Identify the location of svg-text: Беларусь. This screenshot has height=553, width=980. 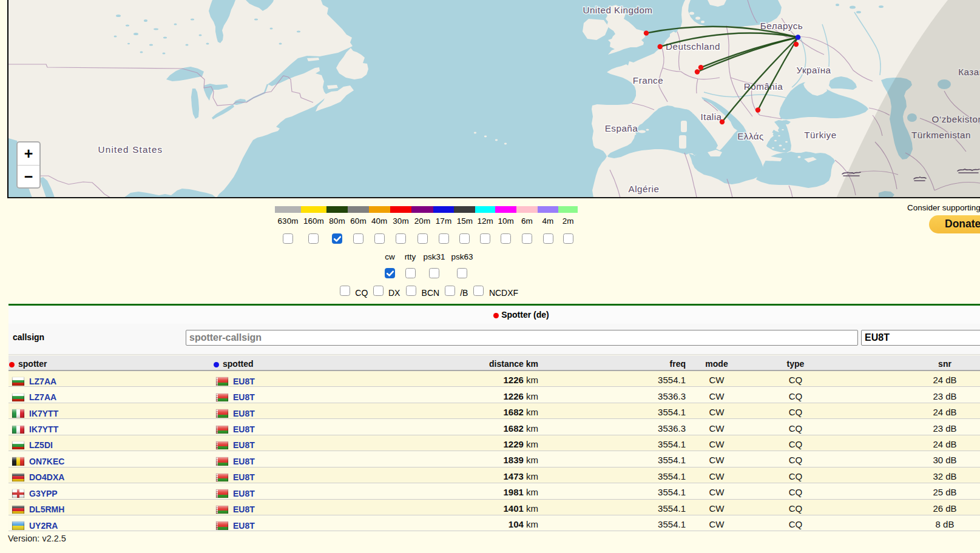
(782, 25).